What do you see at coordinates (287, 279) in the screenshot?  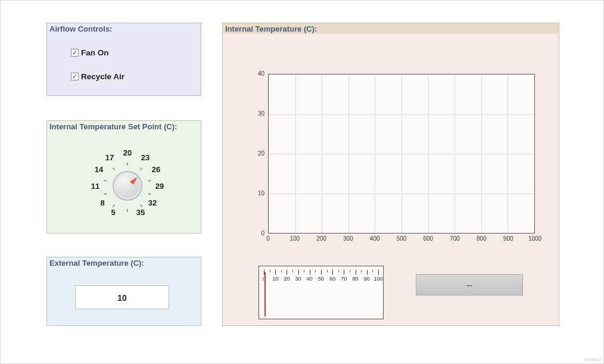 I see `gauge-tick-20: 20` at bounding box center [287, 279].